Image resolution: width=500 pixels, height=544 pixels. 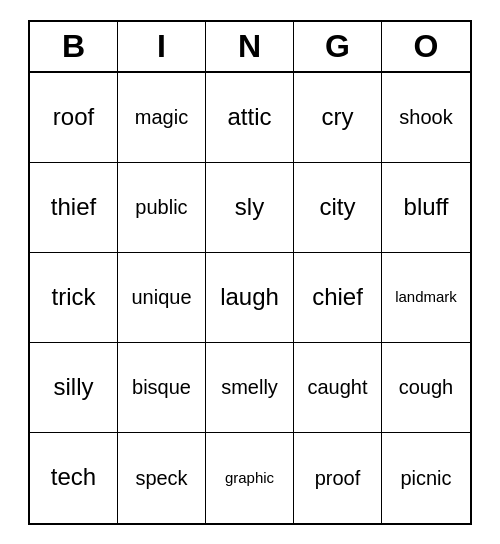 I want to click on bingo-cell: public, so click(x=162, y=208).